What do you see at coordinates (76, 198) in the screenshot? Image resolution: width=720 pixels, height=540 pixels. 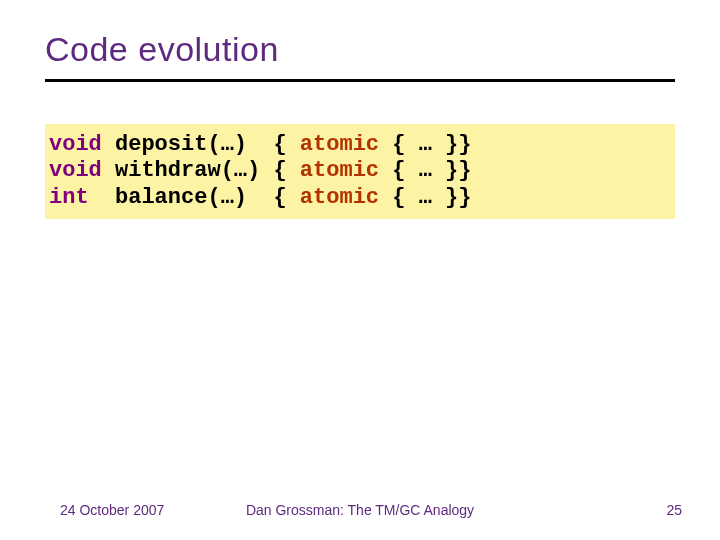 I see `type-keyword: int` at bounding box center [76, 198].